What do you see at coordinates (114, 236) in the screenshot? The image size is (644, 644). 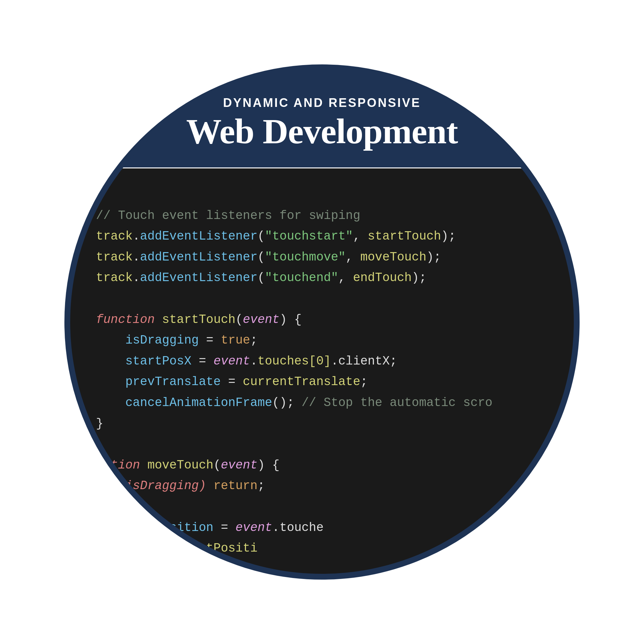 I see `code-line-1a: track` at bounding box center [114, 236].